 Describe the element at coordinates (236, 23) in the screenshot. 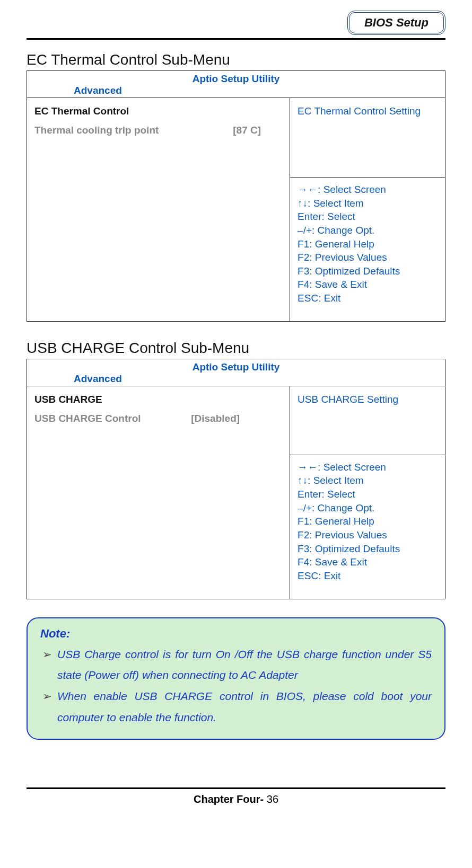

I see `header-row: BIOS Setup` at that location.